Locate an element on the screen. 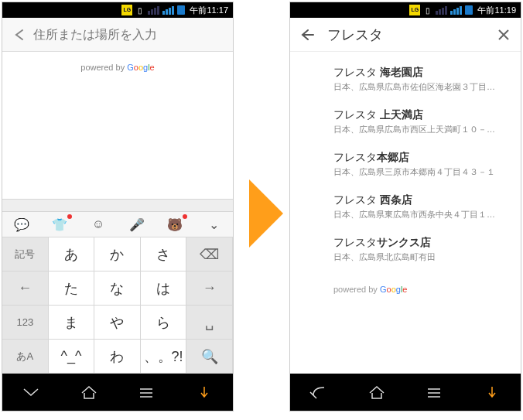  suggestion-title: フレスタ 西条店 is located at coordinates (421, 200).